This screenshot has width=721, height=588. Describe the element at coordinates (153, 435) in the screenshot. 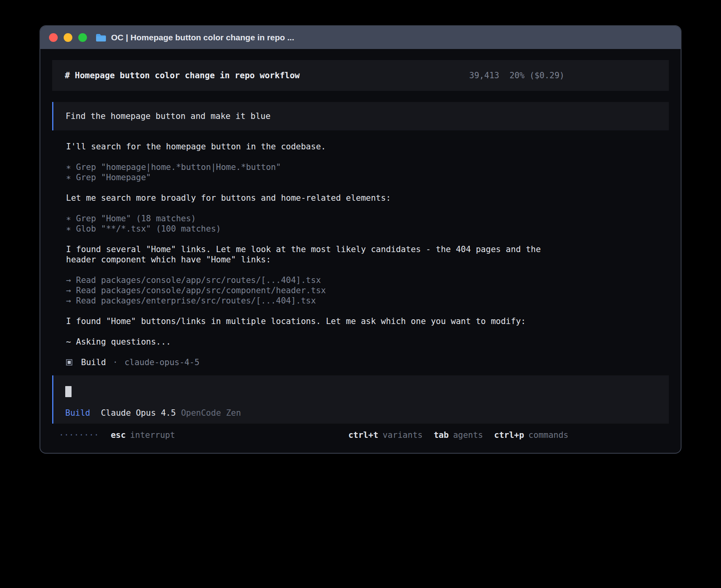

I see `interrupt-label: interrupt` at that location.